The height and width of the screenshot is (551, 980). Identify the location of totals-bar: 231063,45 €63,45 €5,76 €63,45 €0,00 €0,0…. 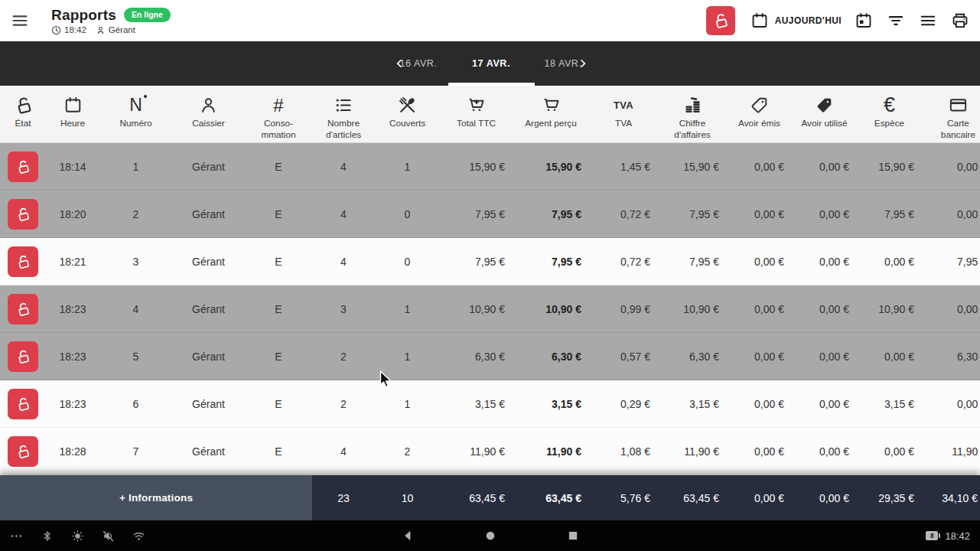
(490, 497).